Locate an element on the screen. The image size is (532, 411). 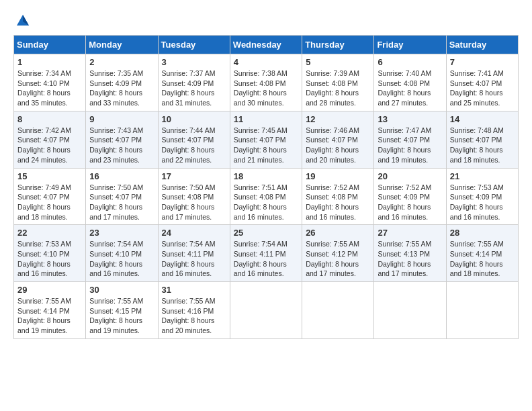
day-number: 8 is located at coordinates (50, 120).